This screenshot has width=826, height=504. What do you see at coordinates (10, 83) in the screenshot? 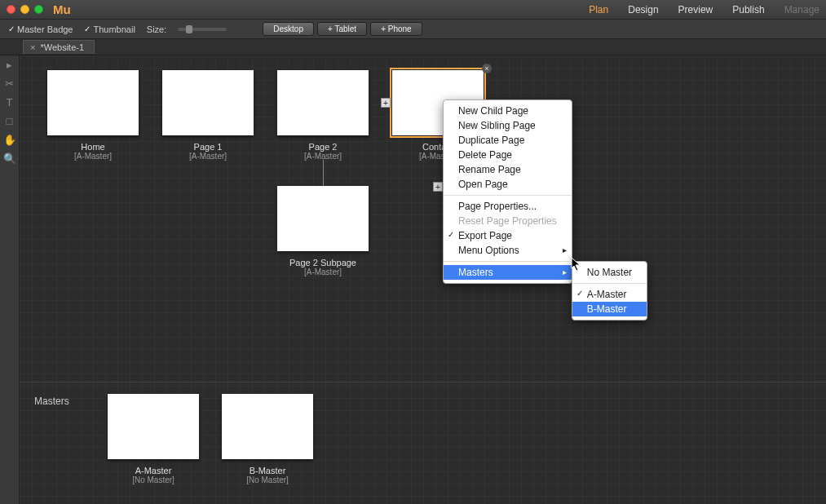
I see `crop-tool-icon: ✂` at bounding box center [10, 83].